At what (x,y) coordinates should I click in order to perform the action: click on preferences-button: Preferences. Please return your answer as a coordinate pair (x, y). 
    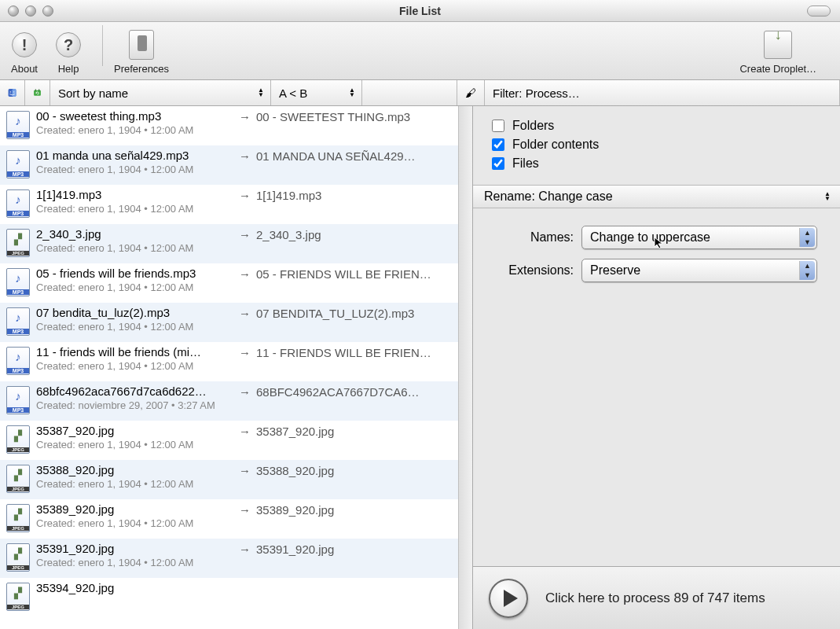
    Looking at the image, I should click on (141, 52).